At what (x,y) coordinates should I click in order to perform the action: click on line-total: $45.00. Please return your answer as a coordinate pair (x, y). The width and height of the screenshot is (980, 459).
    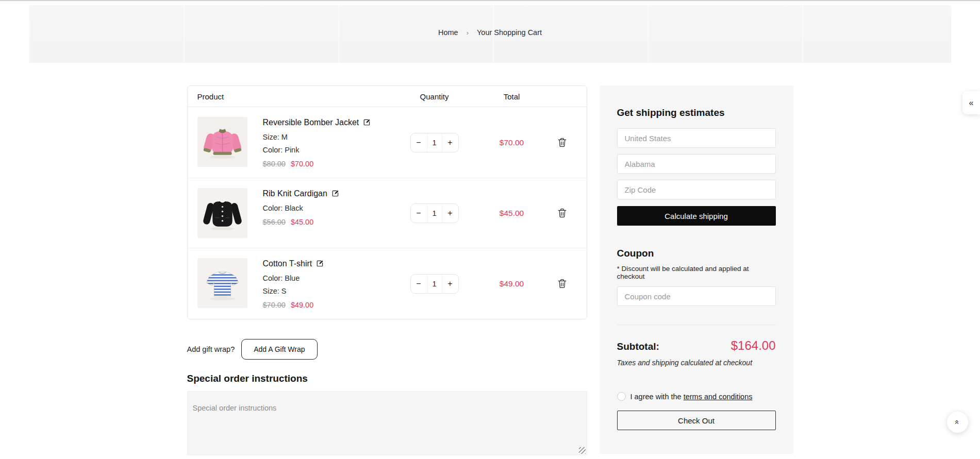
    Looking at the image, I should click on (511, 213).